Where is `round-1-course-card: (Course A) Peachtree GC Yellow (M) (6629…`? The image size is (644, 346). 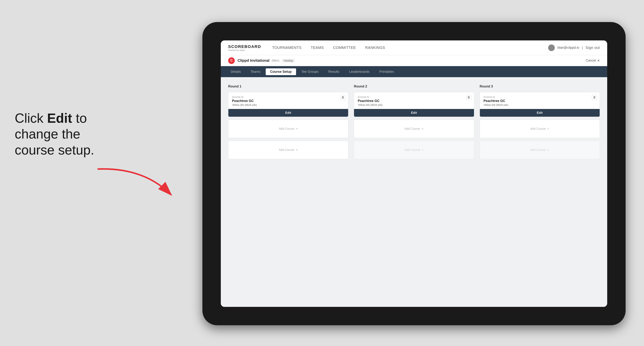
round-1-course-card: (Course A) Peachtree GC Yellow (M) (6629… is located at coordinates (288, 104).